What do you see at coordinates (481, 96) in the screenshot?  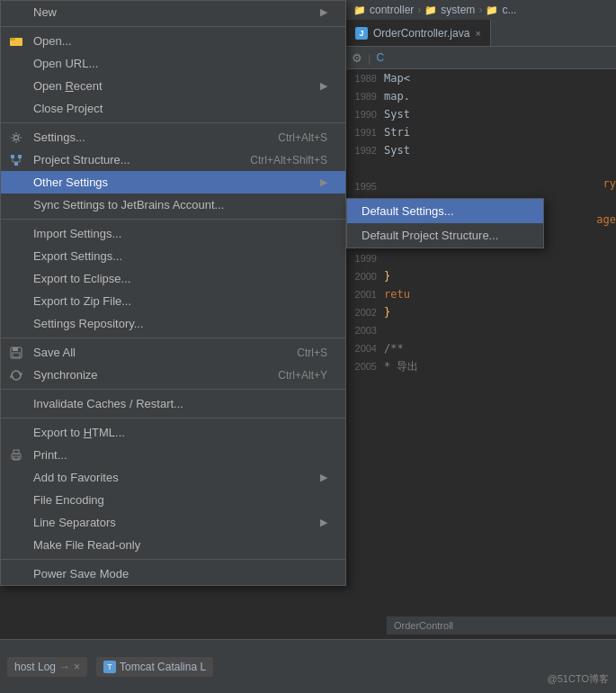 I see `code-line-1989: 1989 map.` at bounding box center [481, 96].